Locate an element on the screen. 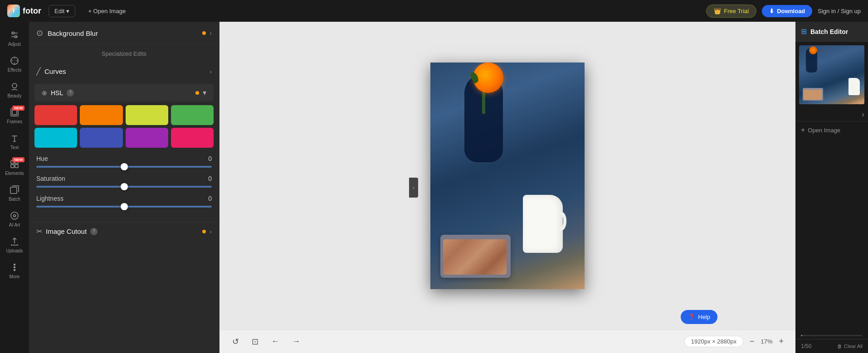 Image resolution: width=868 pixels, height=353 pixels. sidebar-item-batch: Batch is located at coordinates (15, 193).